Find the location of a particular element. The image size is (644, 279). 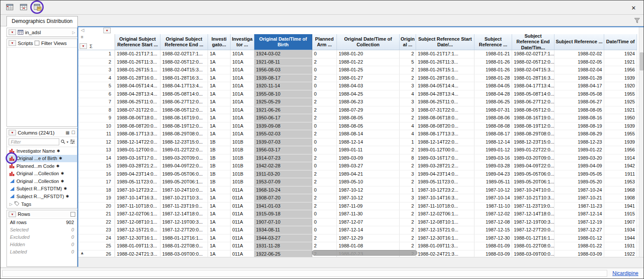

table-cell: 4 is located at coordinates (408, 126).